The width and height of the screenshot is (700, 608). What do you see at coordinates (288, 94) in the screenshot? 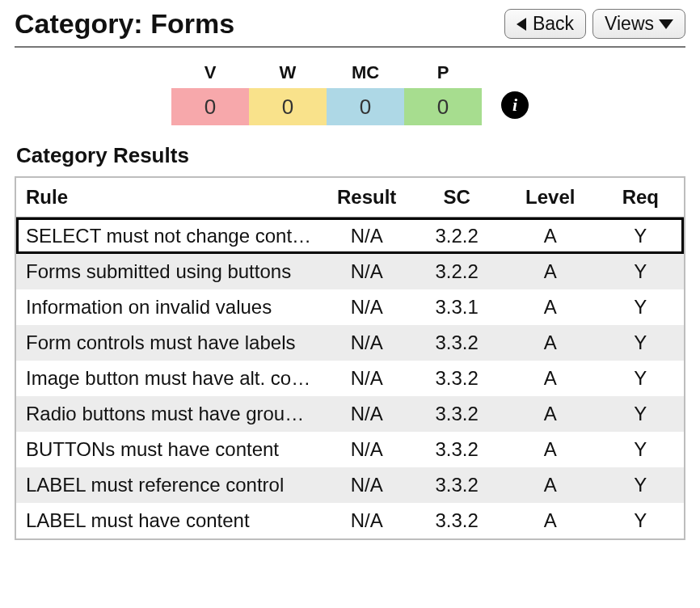
I see `summary-tile-w: W0` at bounding box center [288, 94].